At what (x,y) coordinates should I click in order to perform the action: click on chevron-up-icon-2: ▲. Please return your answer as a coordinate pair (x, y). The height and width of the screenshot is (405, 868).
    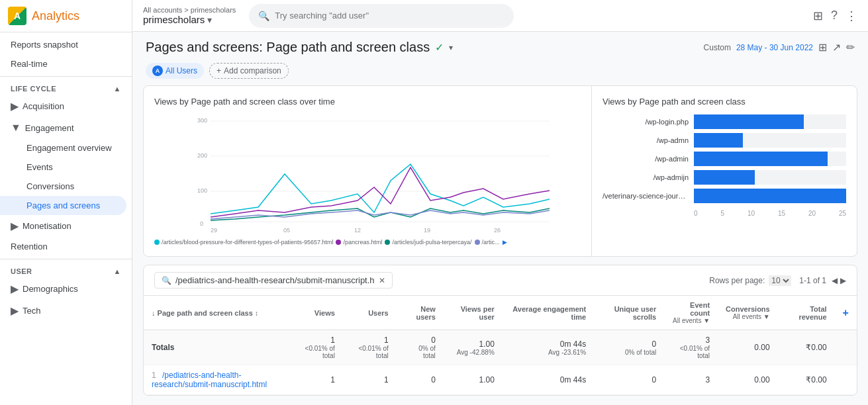
    Looking at the image, I should click on (118, 271).